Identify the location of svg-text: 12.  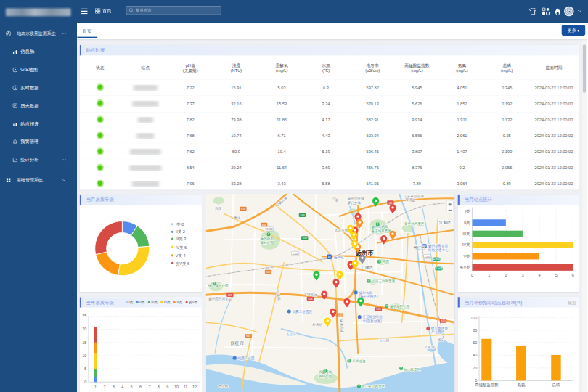
(195, 387).